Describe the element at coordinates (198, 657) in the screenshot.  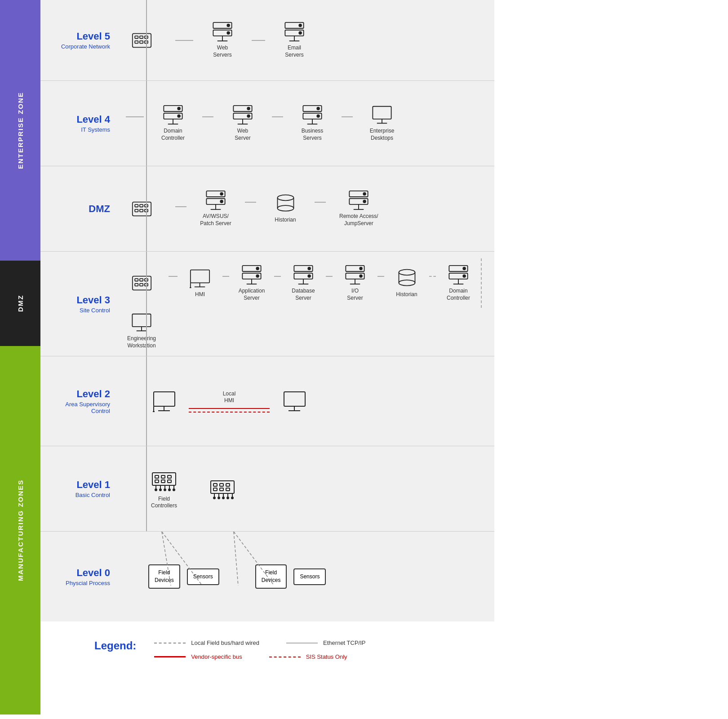
I see `legend-solid-red: Vendor-specific bus` at that location.